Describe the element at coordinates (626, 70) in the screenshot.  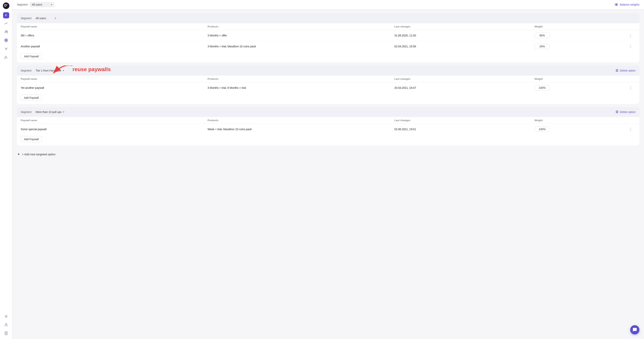
I see `delete-option-button-2: Delete option` at that location.